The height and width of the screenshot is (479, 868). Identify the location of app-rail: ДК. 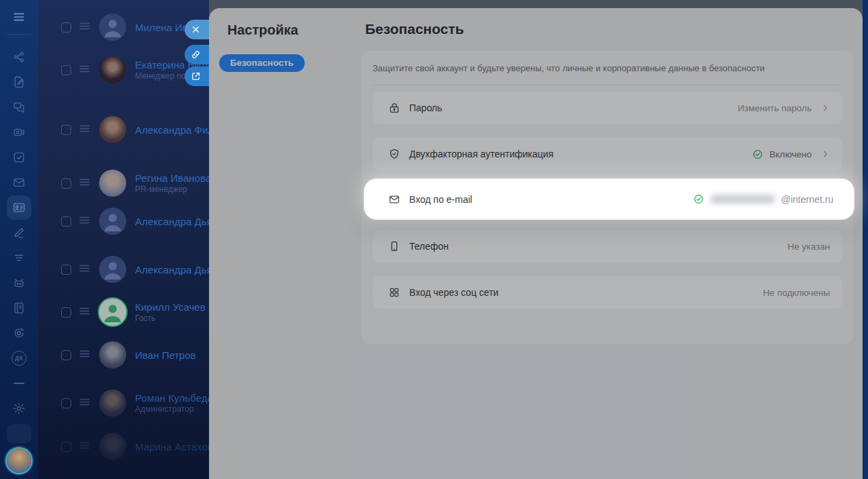
(19, 240).